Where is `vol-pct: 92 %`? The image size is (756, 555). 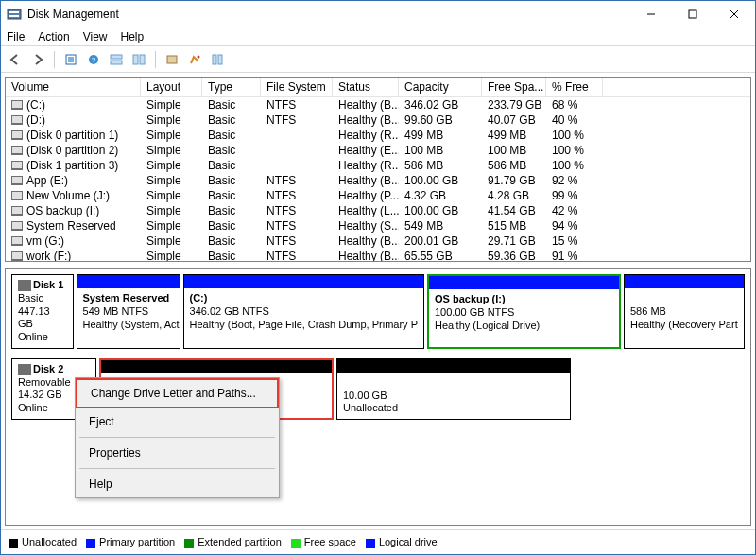 vol-pct: 92 % is located at coordinates (575, 181).